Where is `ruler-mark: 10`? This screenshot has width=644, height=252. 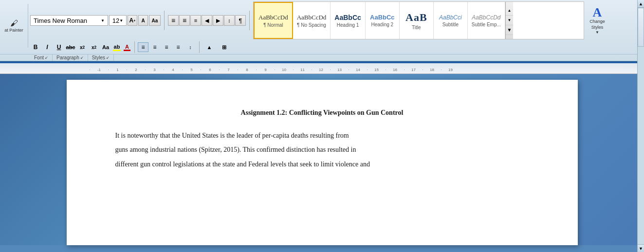
ruler-mark: 10 is located at coordinates (284, 70).